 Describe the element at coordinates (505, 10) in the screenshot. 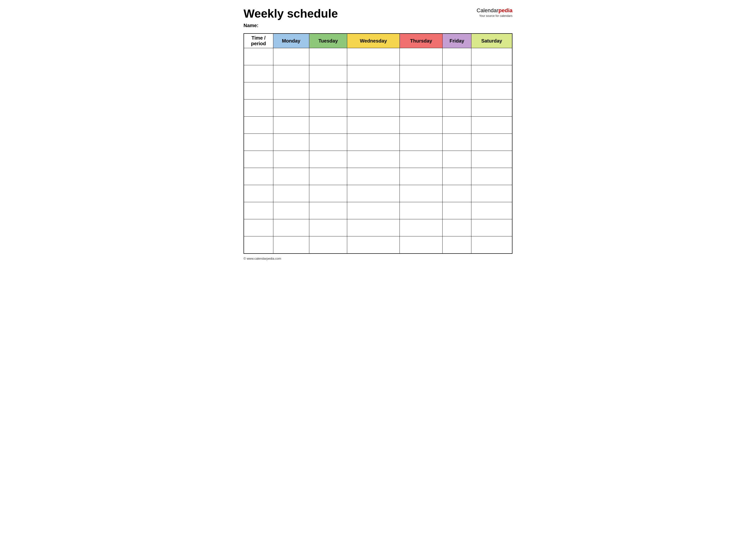

I see `logo-pedia: pedia` at that location.